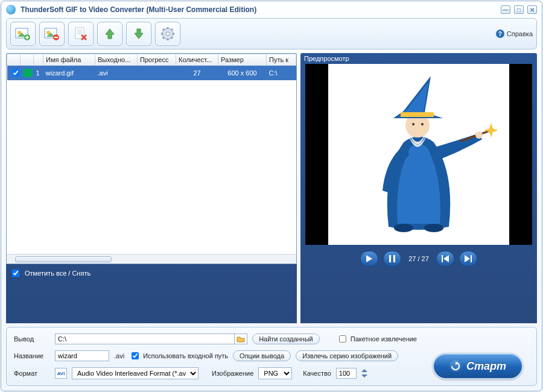 The image size is (543, 392). Describe the element at coordinates (32, 339) in the screenshot. I see `output-label: Вывод` at that location.